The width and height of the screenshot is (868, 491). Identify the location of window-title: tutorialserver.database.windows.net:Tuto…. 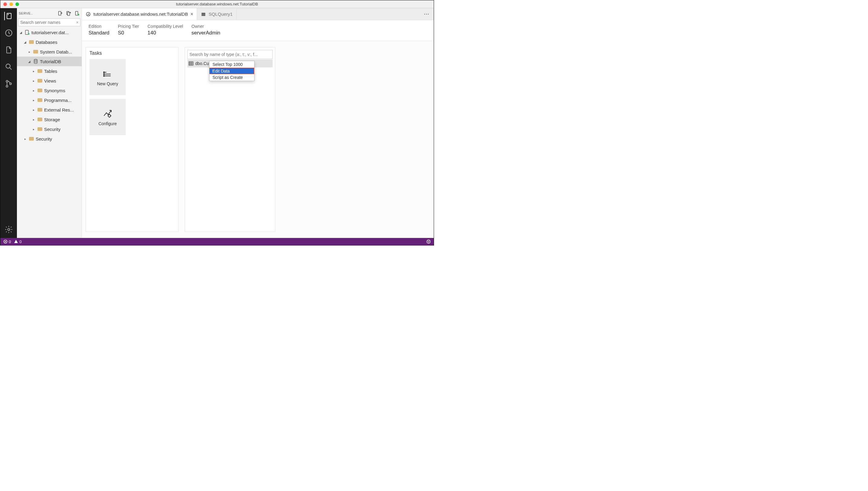
(217, 4).